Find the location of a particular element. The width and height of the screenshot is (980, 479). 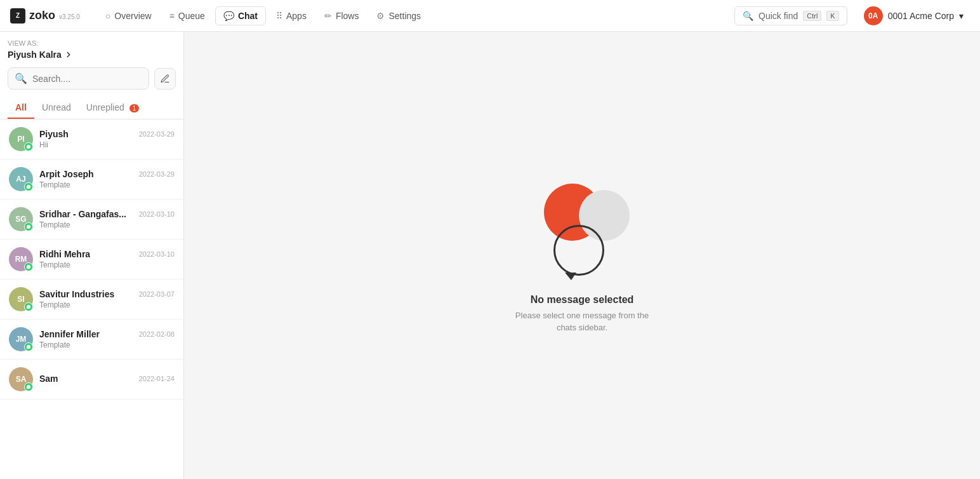

chat-item: JM Jennifer Miller 2022-02-08 Template is located at coordinates (91, 339).